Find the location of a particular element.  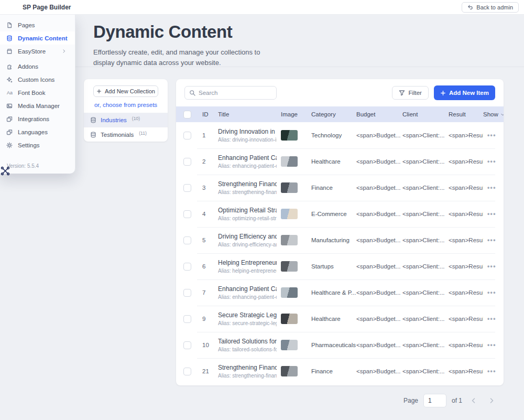

search-input is located at coordinates (235, 93).